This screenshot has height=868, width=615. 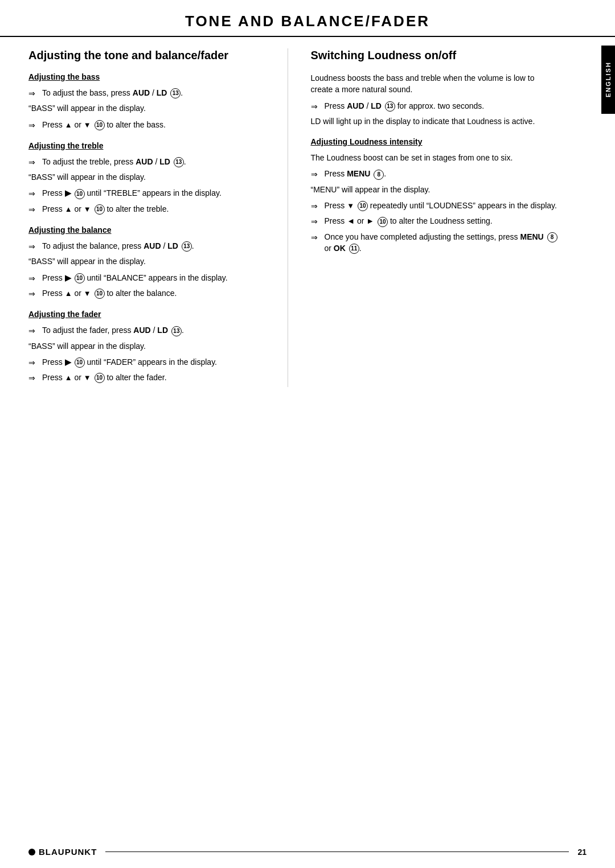 I want to click on treble-title: Adjusting the treble, so click(x=153, y=146).